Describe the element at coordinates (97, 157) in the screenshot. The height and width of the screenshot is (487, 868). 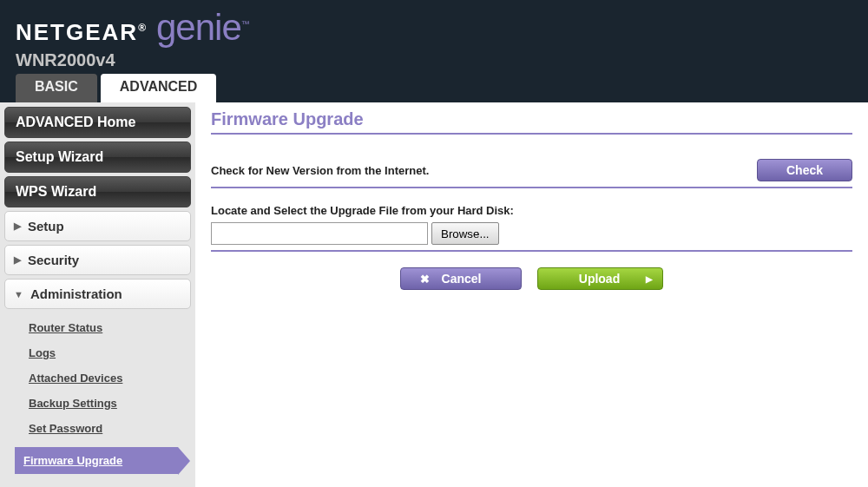
I see `nav-setup-wizard: Setup Wizard` at that location.